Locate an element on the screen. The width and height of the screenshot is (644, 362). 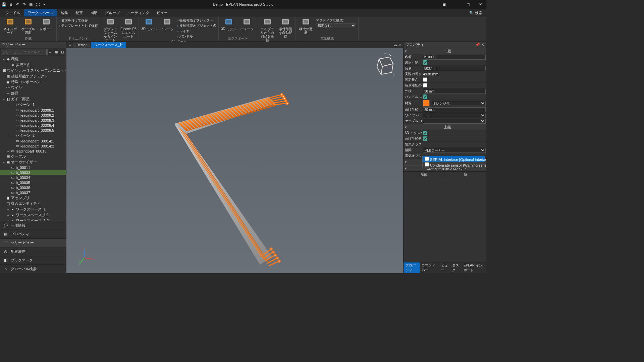
tree-node: ▭b_00034 is located at coordinates (33, 178).